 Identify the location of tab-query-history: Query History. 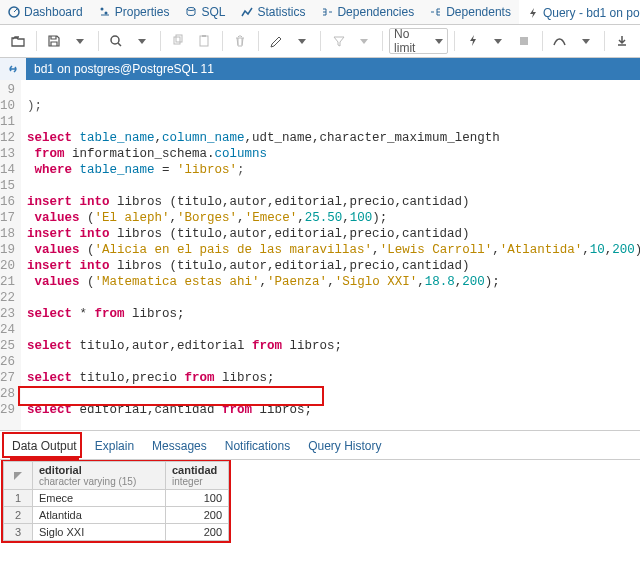
(344, 446).